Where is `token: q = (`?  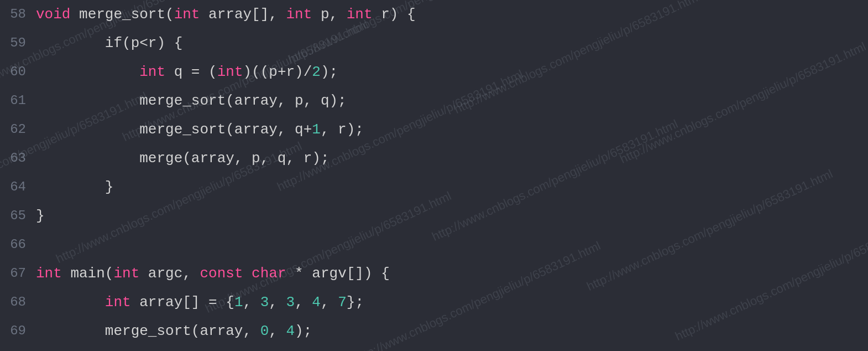 token: q = ( is located at coordinates (191, 72).